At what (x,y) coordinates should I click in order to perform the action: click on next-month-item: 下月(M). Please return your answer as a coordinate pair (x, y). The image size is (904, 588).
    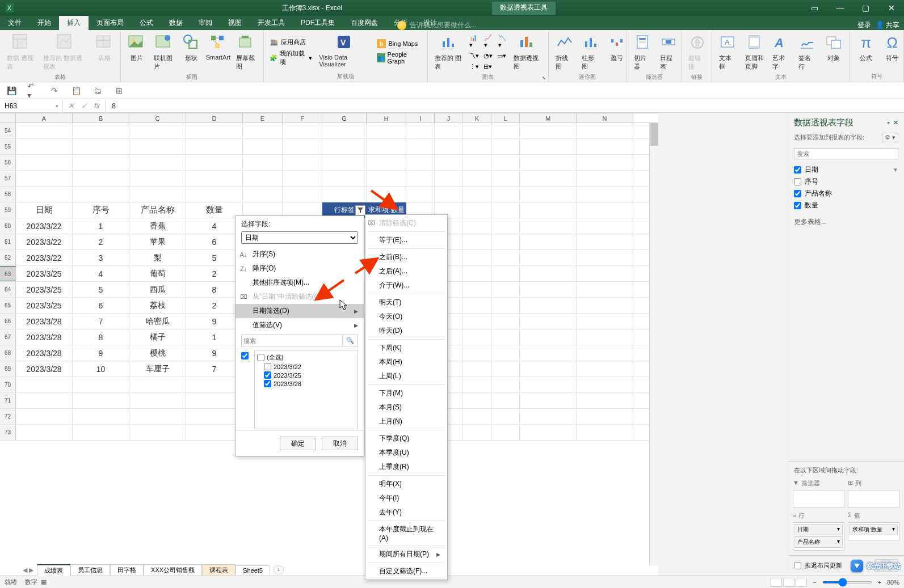
    Looking at the image, I should click on (406, 394).